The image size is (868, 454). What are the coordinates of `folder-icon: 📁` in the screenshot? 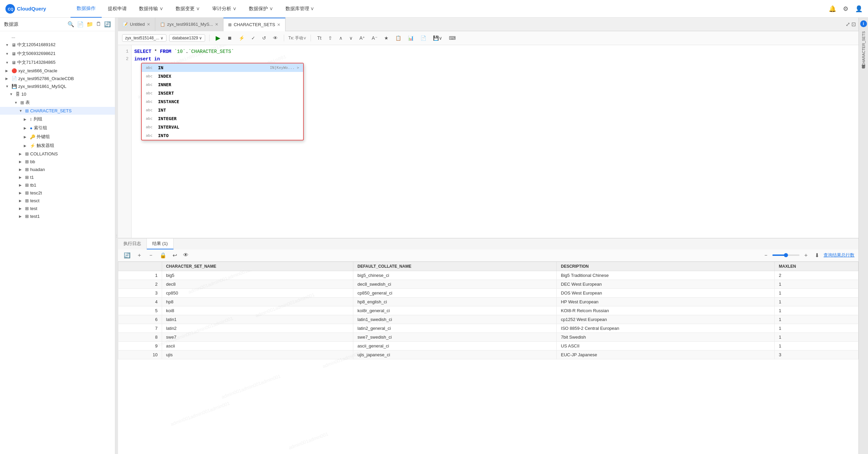 It's located at (90, 24).